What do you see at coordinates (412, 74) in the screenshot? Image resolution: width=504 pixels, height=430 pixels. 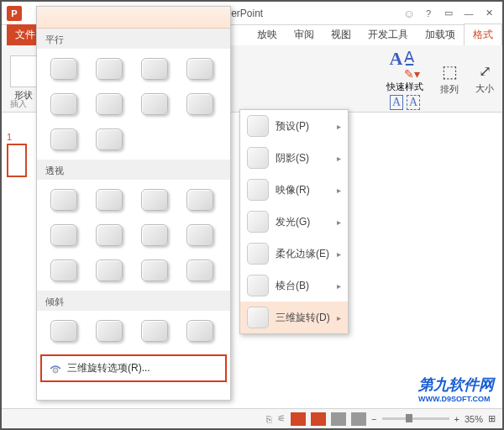 I see `text-outline-icon: ✎▾` at bounding box center [412, 74].